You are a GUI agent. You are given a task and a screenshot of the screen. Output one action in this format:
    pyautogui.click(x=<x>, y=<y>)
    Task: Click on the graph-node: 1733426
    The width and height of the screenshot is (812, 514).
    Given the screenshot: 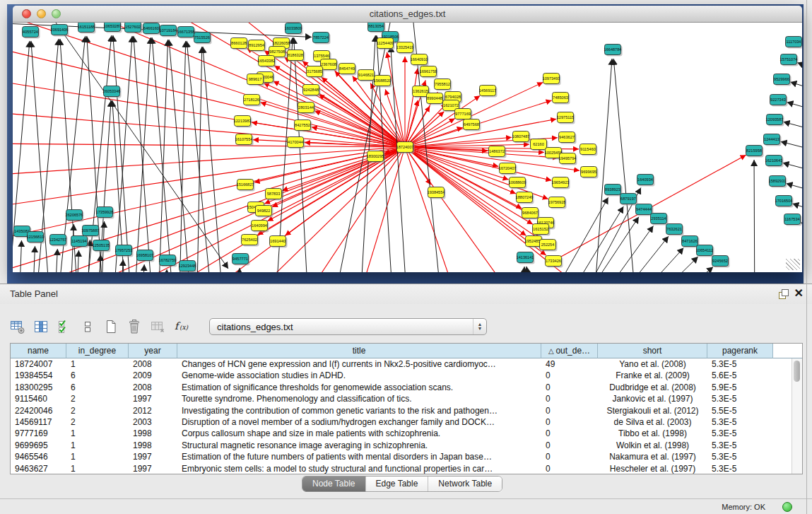 What is the action you would take?
    pyautogui.click(x=554, y=262)
    